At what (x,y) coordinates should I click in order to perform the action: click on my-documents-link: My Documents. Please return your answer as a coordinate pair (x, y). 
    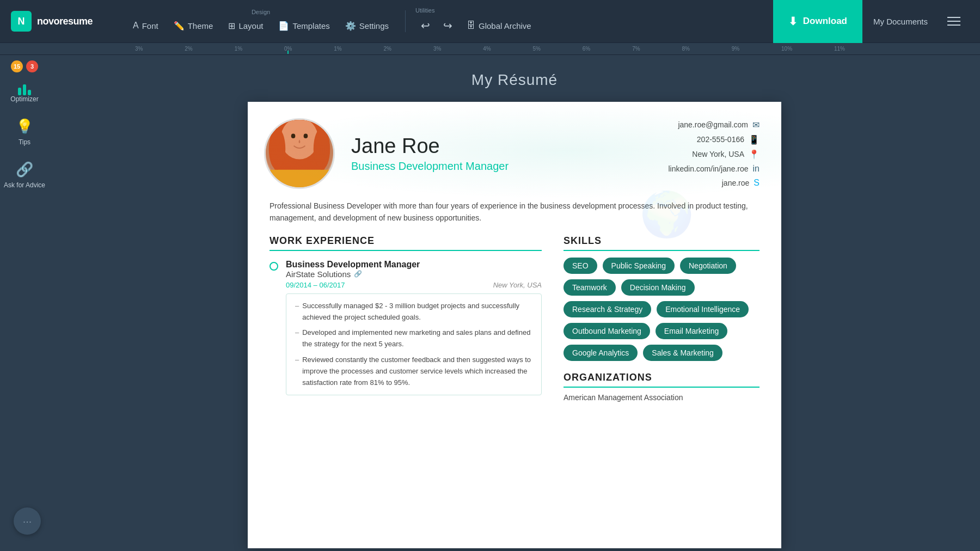
    Looking at the image, I should click on (901, 22).